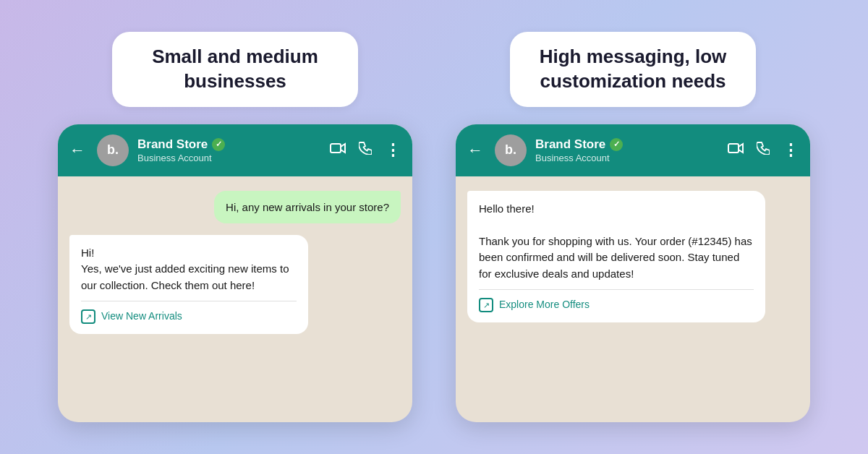  Describe the element at coordinates (189, 285) in the screenshot. I see `left-msg-incoming: Hi! Yes, we've just added exciting new i…` at that location.